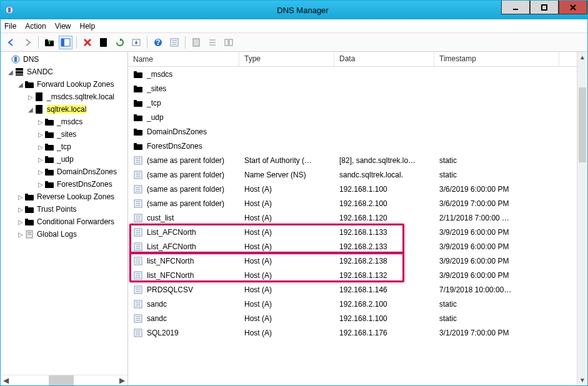  I want to click on cell-data: 192.168.2.100, so click(384, 204).